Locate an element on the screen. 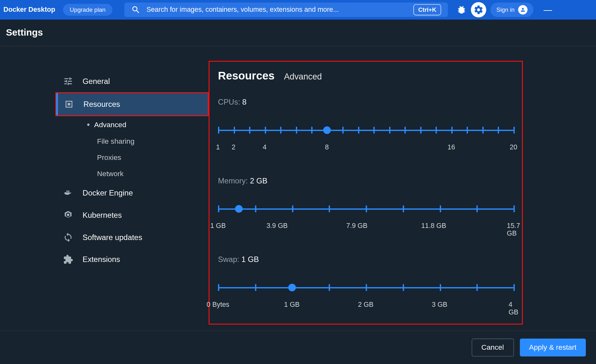 The width and height of the screenshot is (596, 364). memory-label: Memory: 2 GB is located at coordinates (366, 181).